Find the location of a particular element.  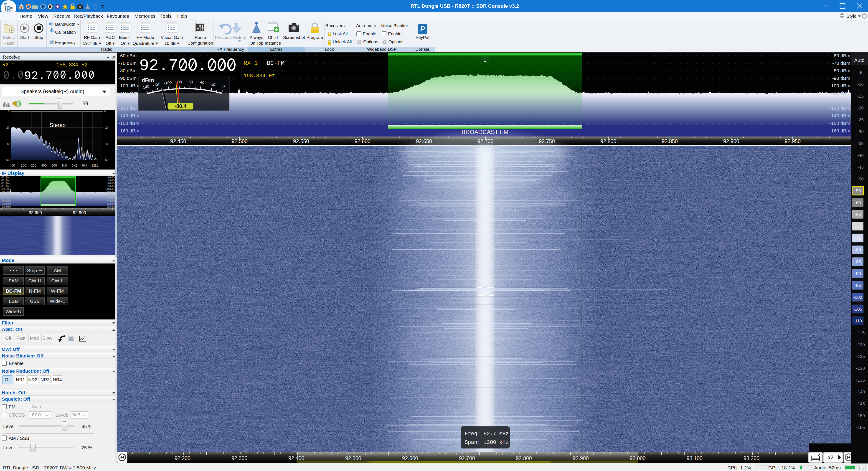

svg-text: 50 is located at coordinates (13, 165).